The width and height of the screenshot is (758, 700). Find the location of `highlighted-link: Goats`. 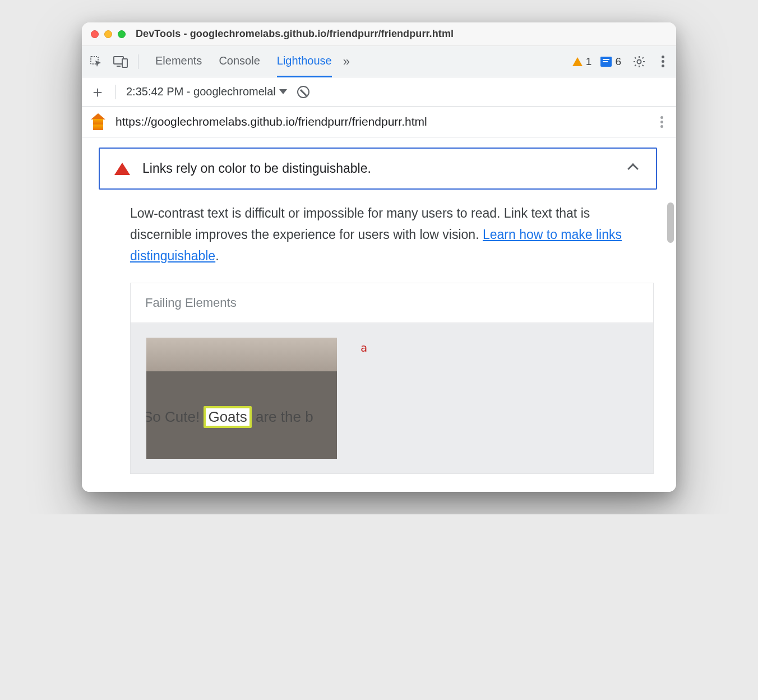

highlighted-link: Goats is located at coordinates (228, 417).